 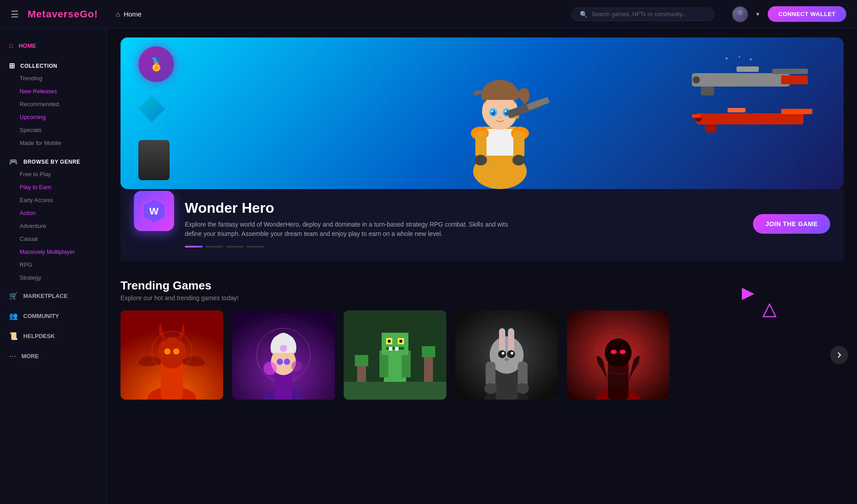 What do you see at coordinates (54, 336) in the screenshot?
I see `sidebar-helpdesk-section: 📜 HELPDESK` at bounding box center [54, 336].